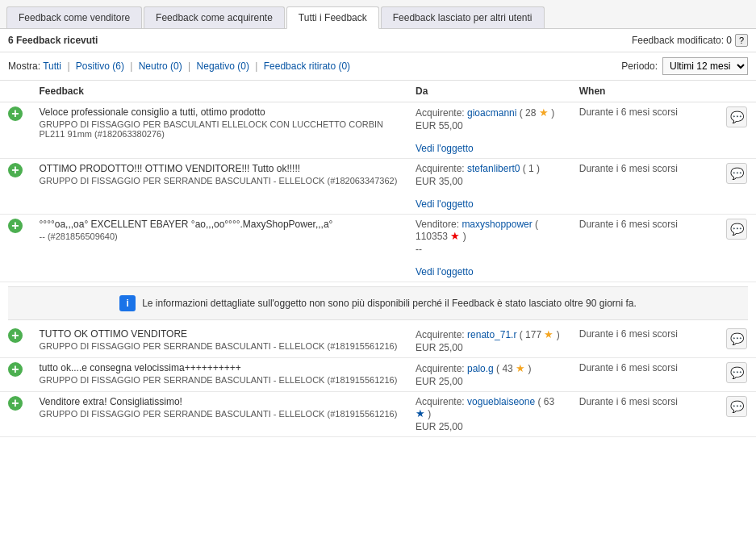 This screenshot has width=756, height=534. Describe the element at coordinates (16, 92) in the screenshot. I see `header-icon-col` at that location.